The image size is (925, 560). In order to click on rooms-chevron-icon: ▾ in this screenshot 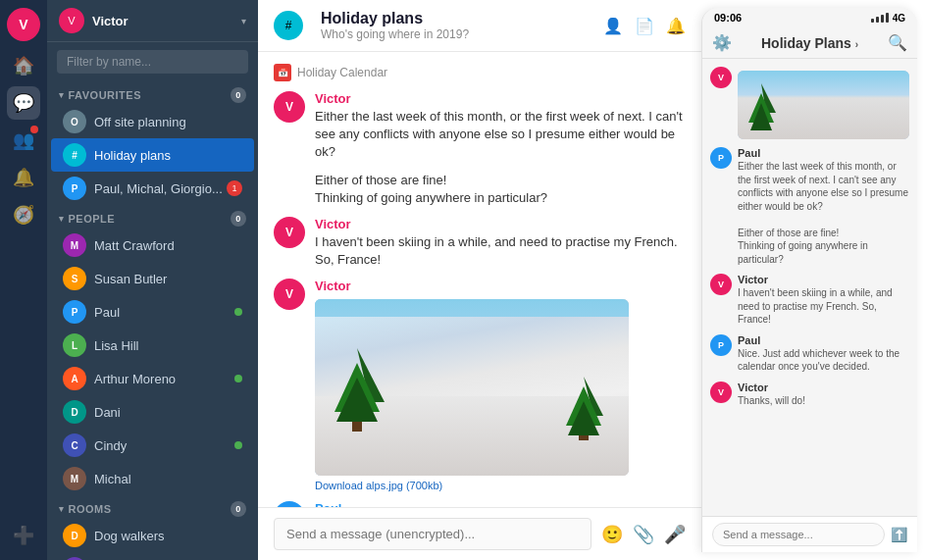, I will do `click(62, 509)`.